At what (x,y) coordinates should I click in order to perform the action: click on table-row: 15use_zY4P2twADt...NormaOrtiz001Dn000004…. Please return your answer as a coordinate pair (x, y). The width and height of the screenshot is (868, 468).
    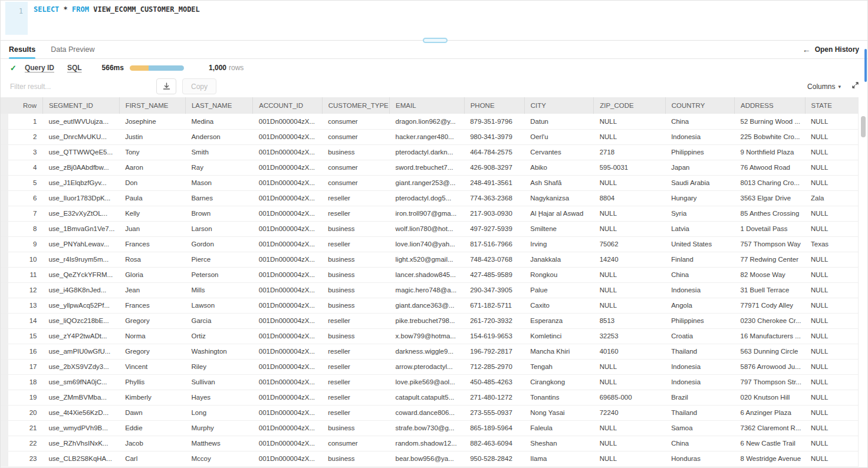
    Looking at the image, I should click on (429, 336).